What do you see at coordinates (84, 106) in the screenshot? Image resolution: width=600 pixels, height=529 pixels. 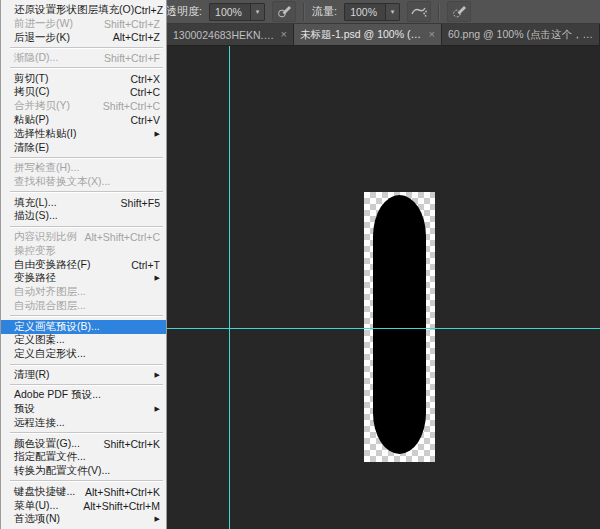 I see `menu-item: 合并拷贝(Y) Shift+Ctrl+C` at bounding box center [84, 106].